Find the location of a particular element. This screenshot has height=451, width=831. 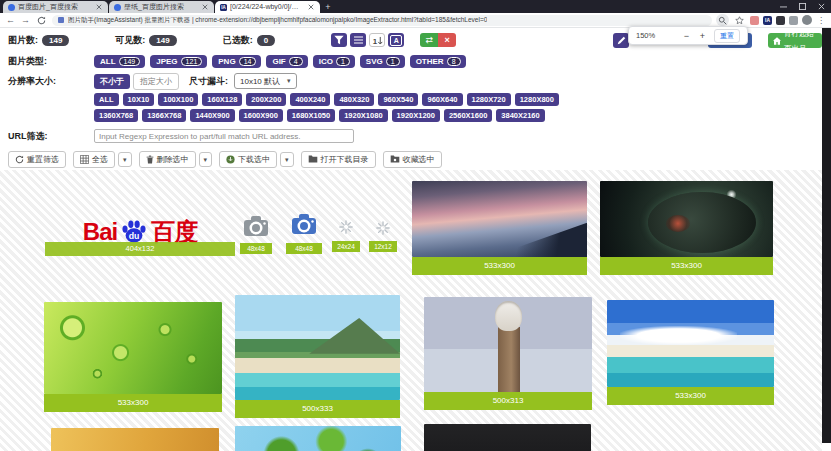

back-icon: ← is located at coordinates (10, 20).